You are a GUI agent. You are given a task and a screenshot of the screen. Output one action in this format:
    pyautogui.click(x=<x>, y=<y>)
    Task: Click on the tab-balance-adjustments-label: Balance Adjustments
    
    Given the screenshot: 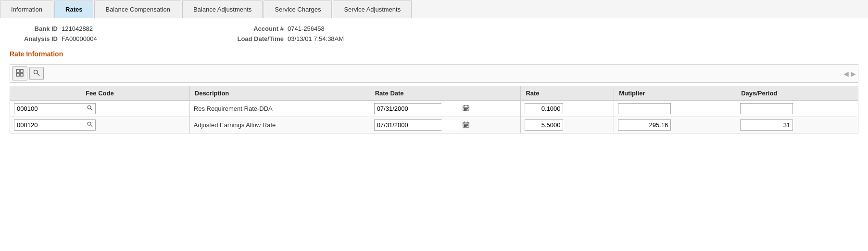 What is the action you would take?
    pyautogui.click(x=222, y=10)
    